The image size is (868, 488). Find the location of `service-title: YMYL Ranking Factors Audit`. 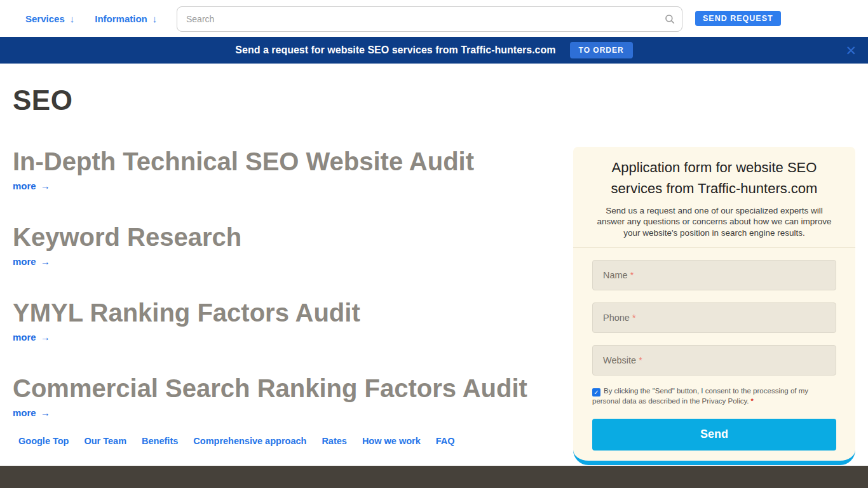

service-title: YMYL Ranking Factors Audit is located at coordinates (292, 313).